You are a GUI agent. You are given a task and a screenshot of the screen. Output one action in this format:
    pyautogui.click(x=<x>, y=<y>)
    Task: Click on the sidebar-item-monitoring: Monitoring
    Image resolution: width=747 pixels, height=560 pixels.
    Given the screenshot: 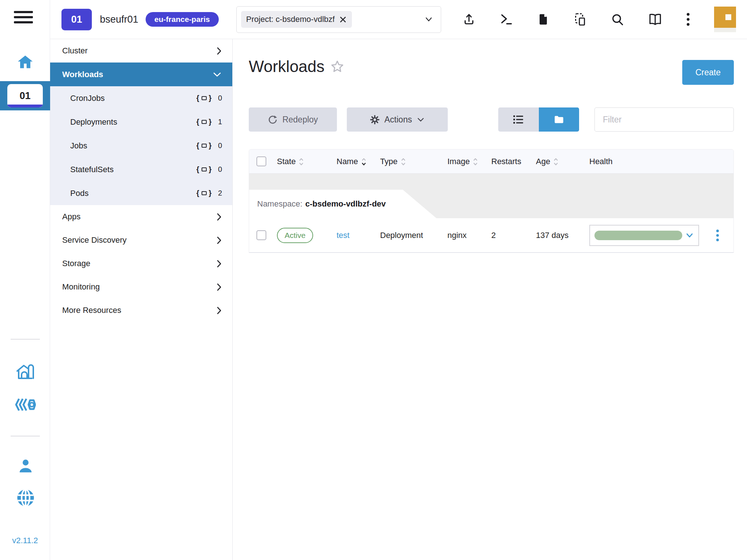 What is the action you would take?
    pyautogui.click(x=141, y=287)
    